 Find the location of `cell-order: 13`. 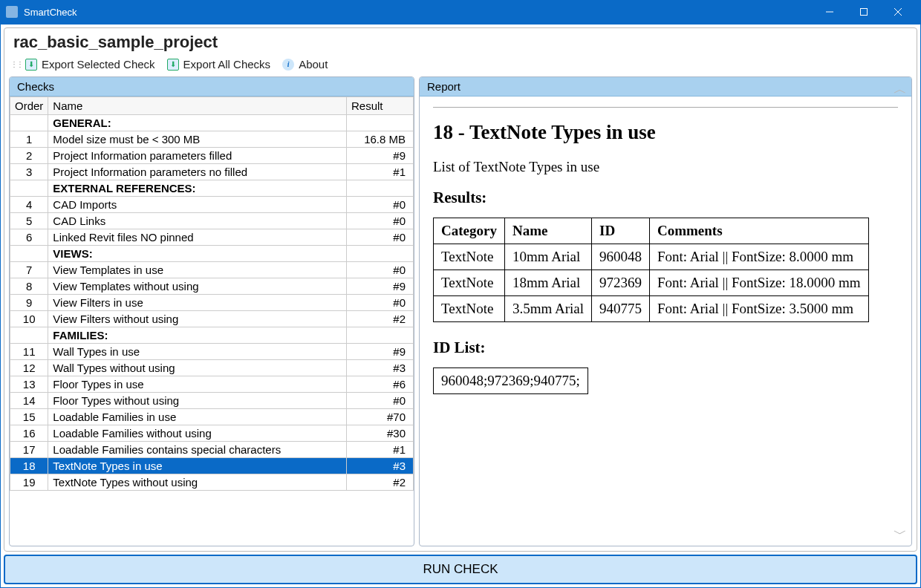

cell-order: 13 is located at coordinates (30, 385).